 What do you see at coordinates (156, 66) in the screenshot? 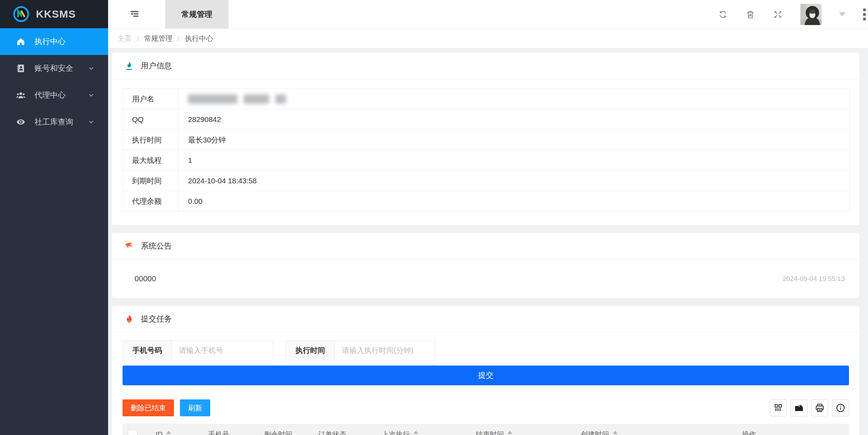
I see `user-info-title: 用户信息` at bounding box center [156, 66].